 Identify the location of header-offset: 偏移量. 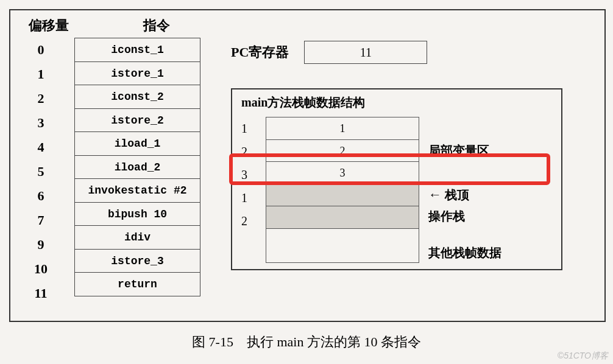
(53, 26).